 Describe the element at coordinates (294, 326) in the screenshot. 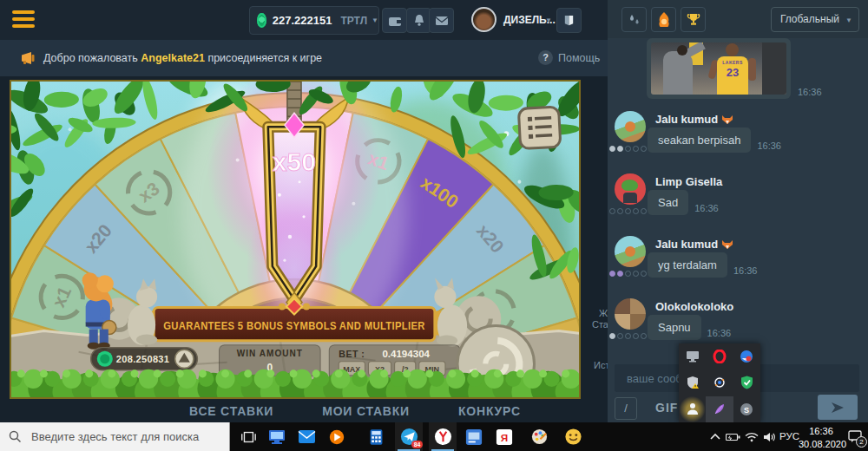

I see `banner-text: GUARANTEES 5 BONUS SYMBOLS AND MULTIPLIE…` at that location.